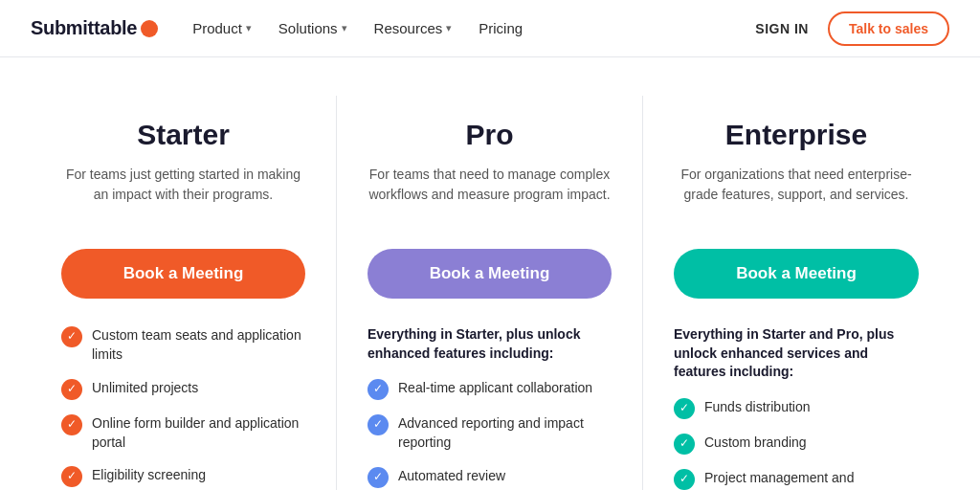 The width and height of the screenshot is (980, 490). What do you see at coordinates (149, 29) in the screenshot?
I see `logo-icon` at bounding box center [149, 29].